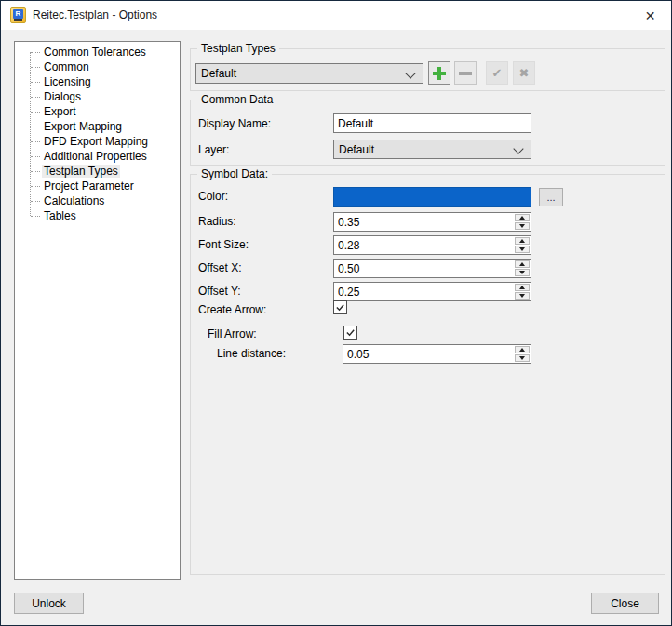  Describe the element at coordinates (524, 73) in the screenshot. I see `delete-testplan-type-button: ✖` at that location.